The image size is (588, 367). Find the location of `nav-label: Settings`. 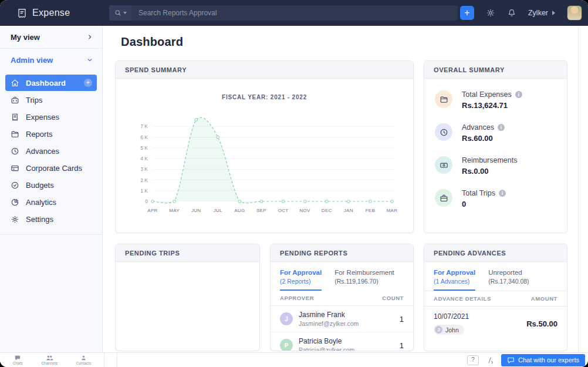

nav-label: Settings is located at coordinates (40, 220).